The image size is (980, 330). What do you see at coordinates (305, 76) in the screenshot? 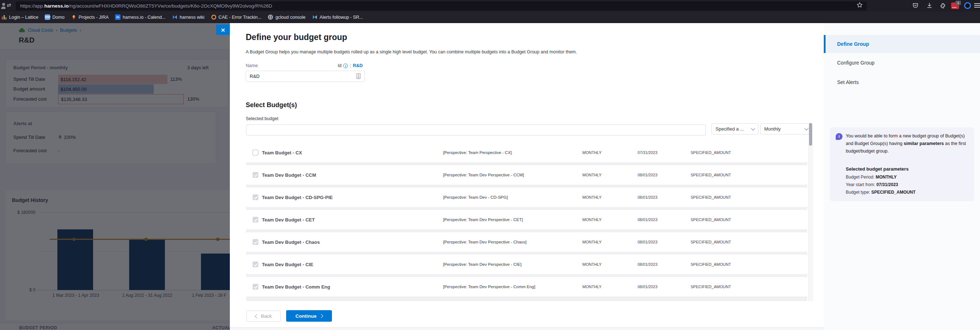
I see `name-input` at bounding box center [305, 76].